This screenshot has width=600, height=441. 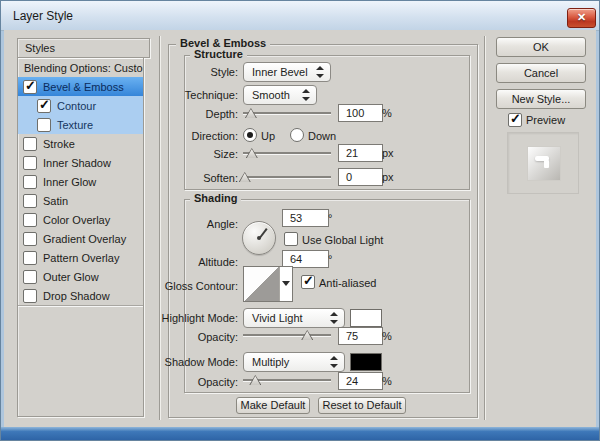 I want to click on technique-dropdown-value: Smooth, so click(x=271, y=95).